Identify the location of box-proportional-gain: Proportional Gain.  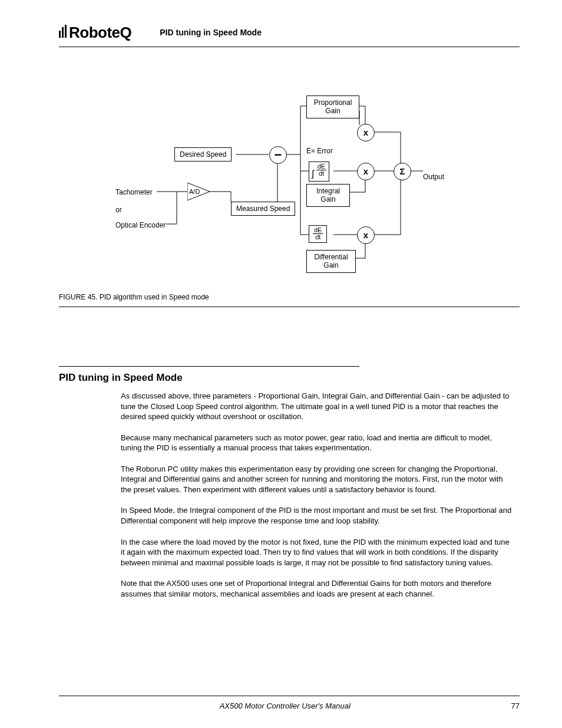
(333, 107).